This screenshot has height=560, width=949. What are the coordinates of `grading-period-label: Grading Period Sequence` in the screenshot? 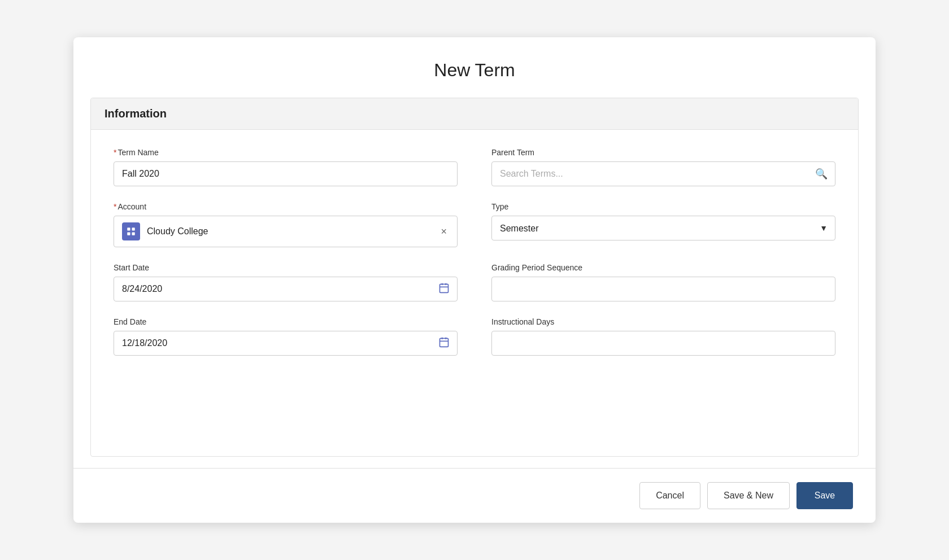 It's located at (663, 268).